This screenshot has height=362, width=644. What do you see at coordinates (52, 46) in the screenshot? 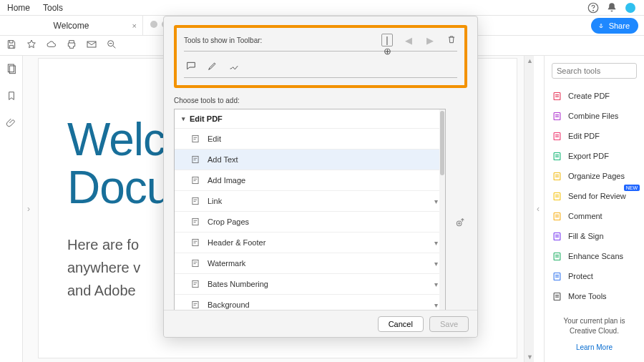
I see `cloud-icon` at bounding box center [52, 46].